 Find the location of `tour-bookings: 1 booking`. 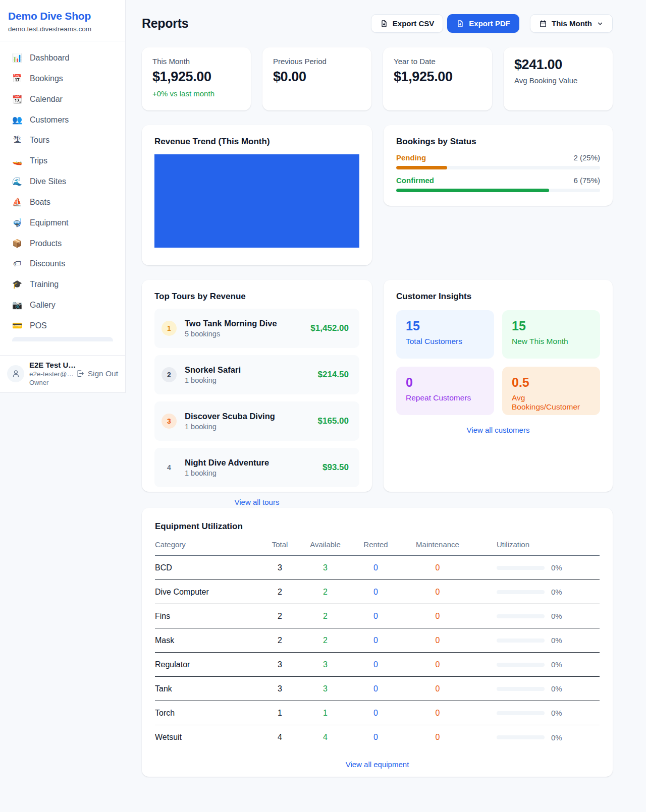

tour-bookings: 1 booking is located at coordinates (213, 380).